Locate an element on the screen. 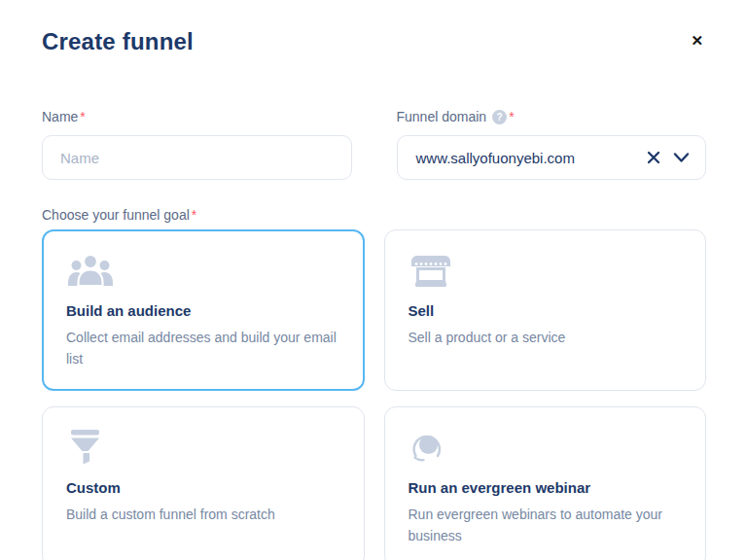 Image resolution: width=747 pixels, height=560 pixels. domain-label: Funnel domain ? * is located at coordinates (552, 117).